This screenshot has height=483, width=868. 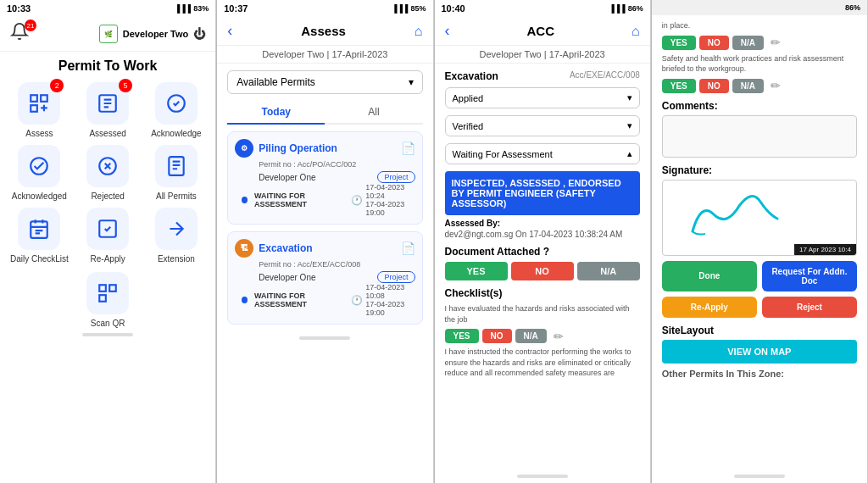 What do you see at coordinates (542, 98) in the screenshot?
I see `applied-select: Applied ▾` at bounding box center [542, 98].